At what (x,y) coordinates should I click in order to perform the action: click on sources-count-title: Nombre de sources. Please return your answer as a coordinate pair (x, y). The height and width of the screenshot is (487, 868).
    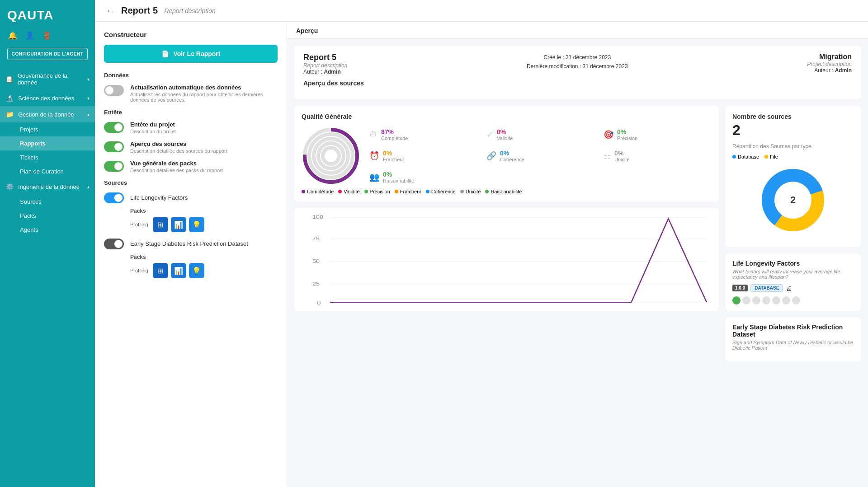
    Looking at the image, I should click on (793, 117).